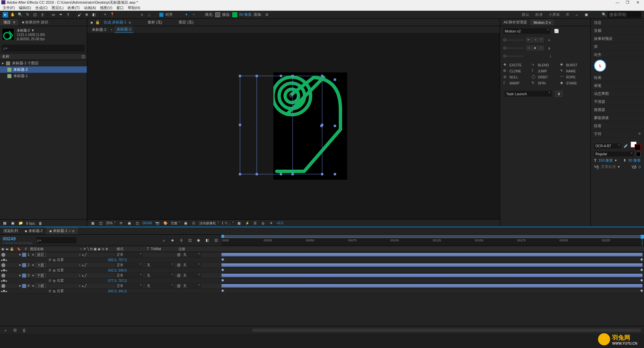  Describe the element at coordinates (514, 56) in the screenshot. I see `motion-slider` at that location.